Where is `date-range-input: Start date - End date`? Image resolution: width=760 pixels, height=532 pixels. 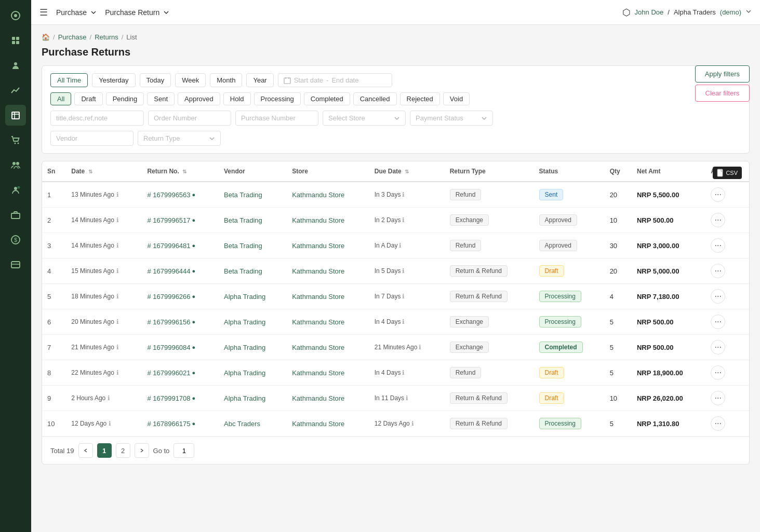
date-range-input: Start date - End date is located at coordinates (335, 80).